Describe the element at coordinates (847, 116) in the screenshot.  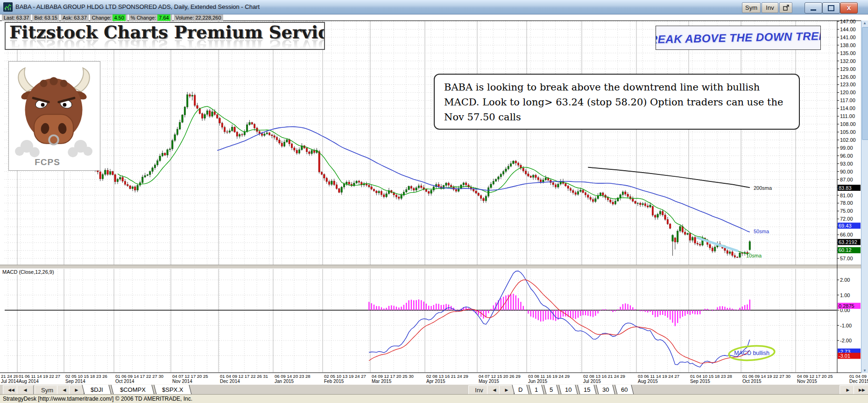
I see `svg-text: 111.00` at that location.